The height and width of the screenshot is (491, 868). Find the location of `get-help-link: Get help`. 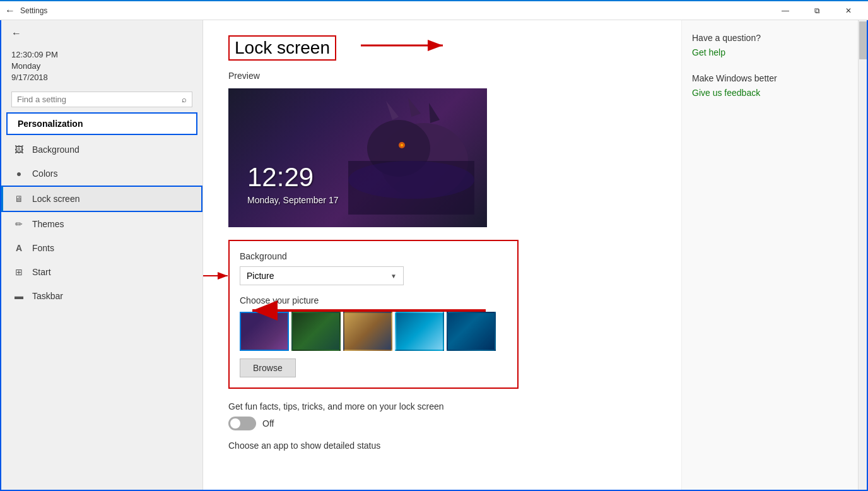

get-help-link: Get help is located at coordinates (709, 52).